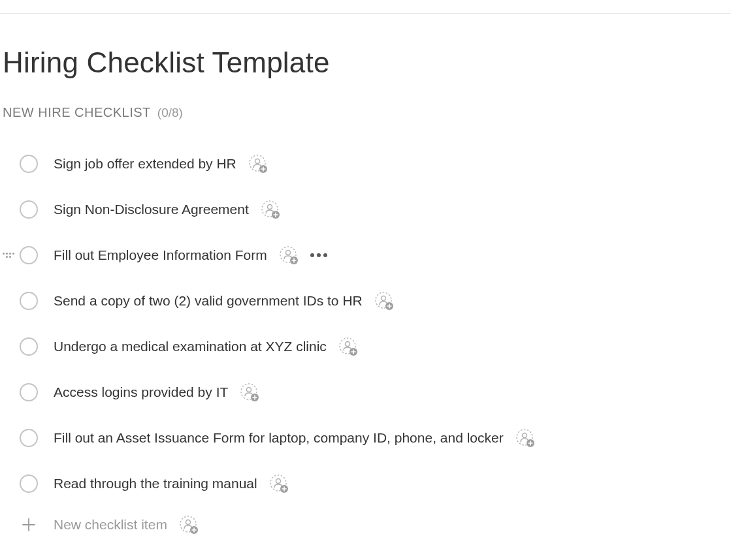 This screenshot has height=560, width=731. Describe the element at coordinates (155, 484) in the screenshot. I see `item-label: Read through the training manual` at that location.